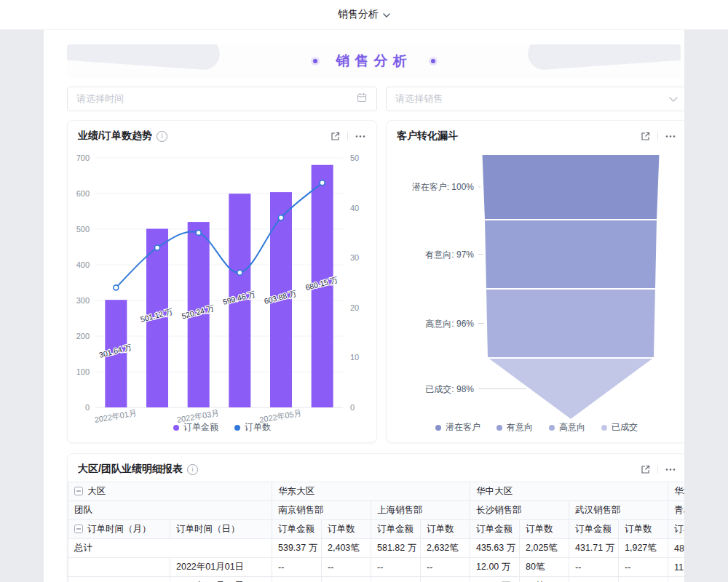  What do you see at coordinates (572, 428) in the screenshot?
I see `legend-label: 高意向` at bounding box center [572, 428].